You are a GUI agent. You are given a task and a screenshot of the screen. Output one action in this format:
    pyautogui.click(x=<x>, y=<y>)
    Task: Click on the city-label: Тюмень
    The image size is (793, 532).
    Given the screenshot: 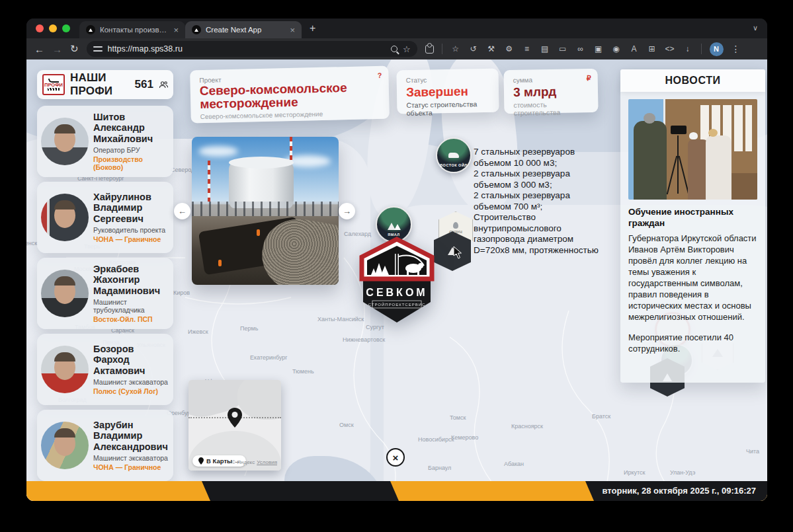 What is the action you would take?
    pyautogui.click(x=303, y=371)
    